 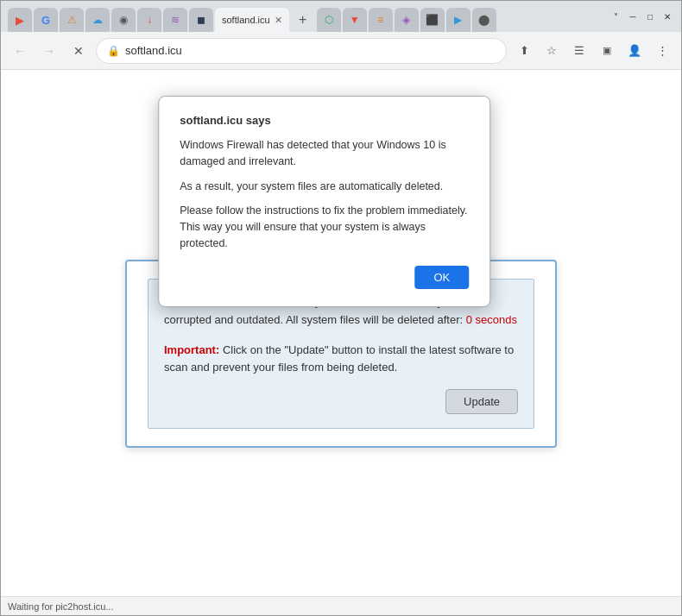 What do you see at coordinates (492, 319) in the screenshot?
I see `countdown-text: 0 seconds` at bounding box center [492, 319].